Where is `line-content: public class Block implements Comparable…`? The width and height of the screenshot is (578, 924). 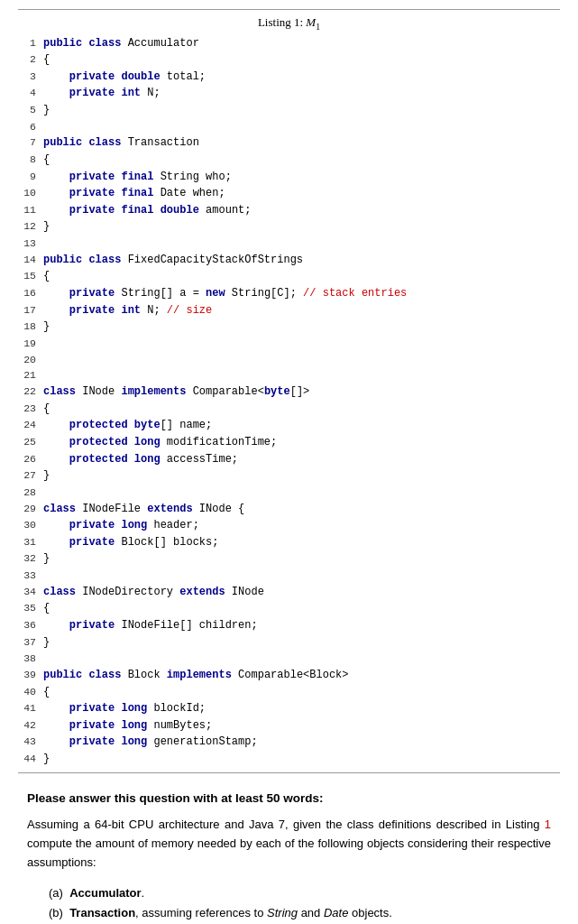
line-content: public class Block implements Comparable… is located at coordinates (301, 675).